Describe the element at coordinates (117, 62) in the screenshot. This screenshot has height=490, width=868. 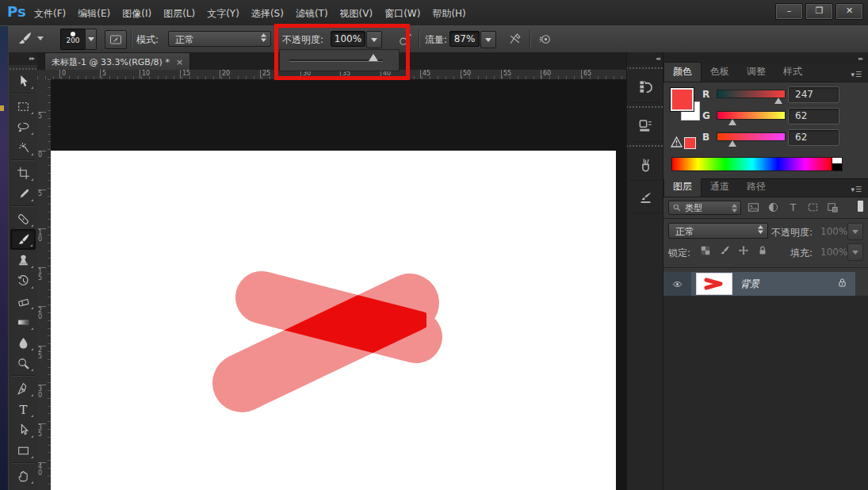
I see `document-tab: 未标题-1 @ 33.3%(RGB/8) * ×` at that location.